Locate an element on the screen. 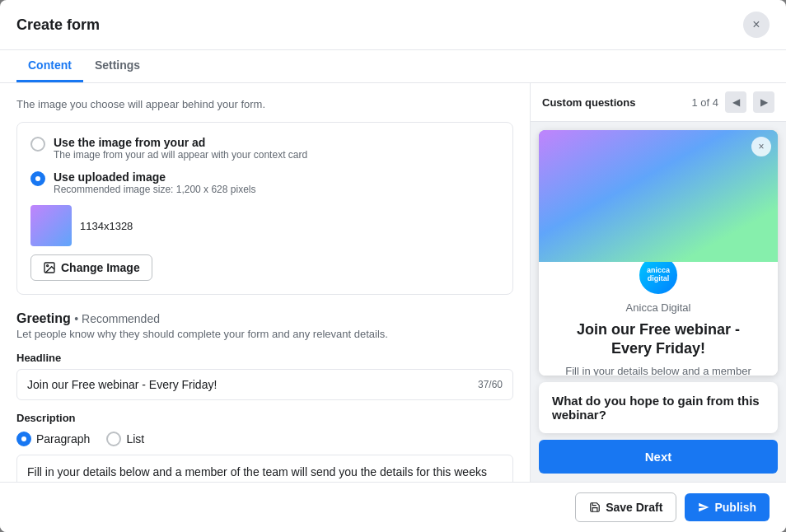 This screenshot has height=532, width=786. greeting-subtitle: Let people know why they should complete… is located at coordinates (265, 334).